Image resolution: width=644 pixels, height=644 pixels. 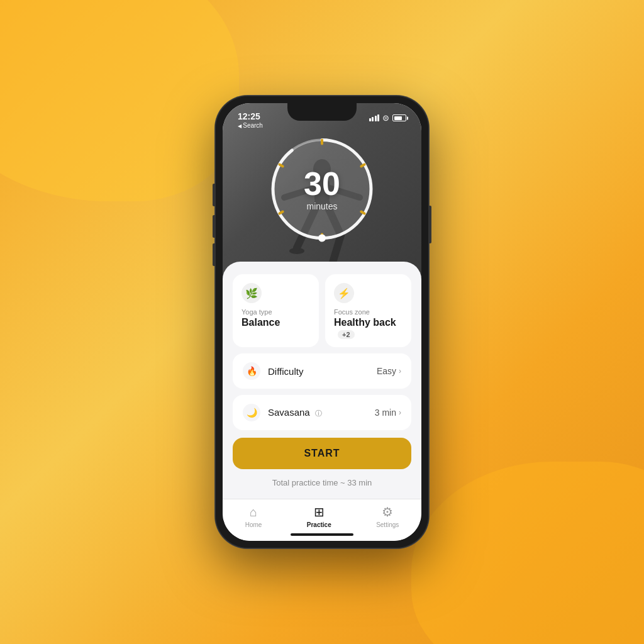 What do you see at coordinates (319, 516) in the screenshot?
I see `tab-practice: ⊞ Practice` at bounding box center [319, 516].